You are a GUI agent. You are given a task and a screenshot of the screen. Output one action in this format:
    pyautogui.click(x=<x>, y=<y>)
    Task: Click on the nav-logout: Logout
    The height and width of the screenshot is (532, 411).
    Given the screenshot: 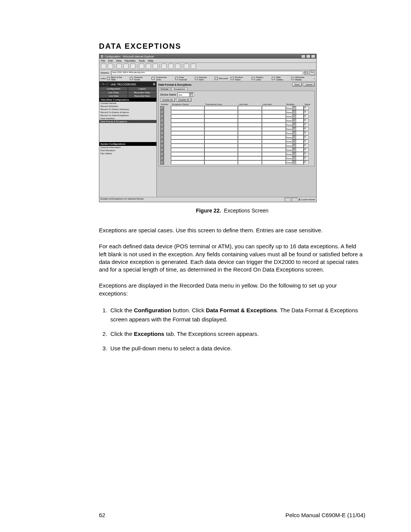 What is the action you would take?
    pyautogui.click(x=142, y=89)
    